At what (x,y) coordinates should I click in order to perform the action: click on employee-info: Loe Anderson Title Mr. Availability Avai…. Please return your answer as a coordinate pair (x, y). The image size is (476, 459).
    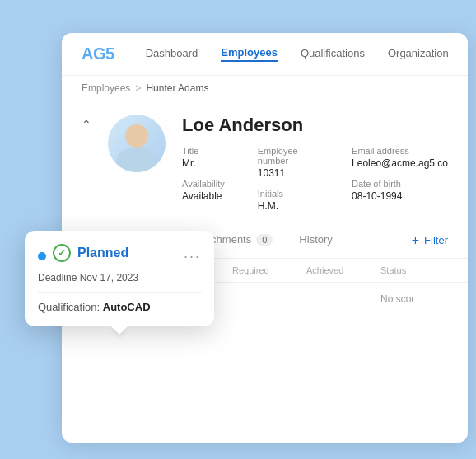
    Looking at the image, I should click on (315, 163).